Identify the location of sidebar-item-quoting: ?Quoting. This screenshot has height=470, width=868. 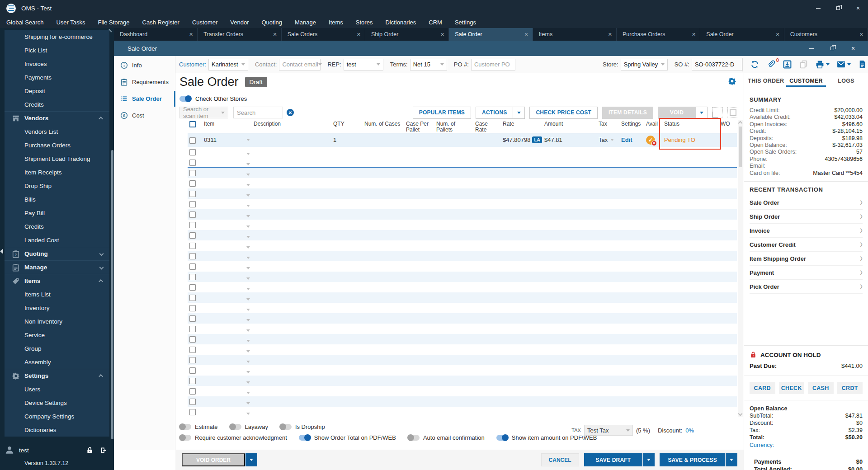
(57, 254).